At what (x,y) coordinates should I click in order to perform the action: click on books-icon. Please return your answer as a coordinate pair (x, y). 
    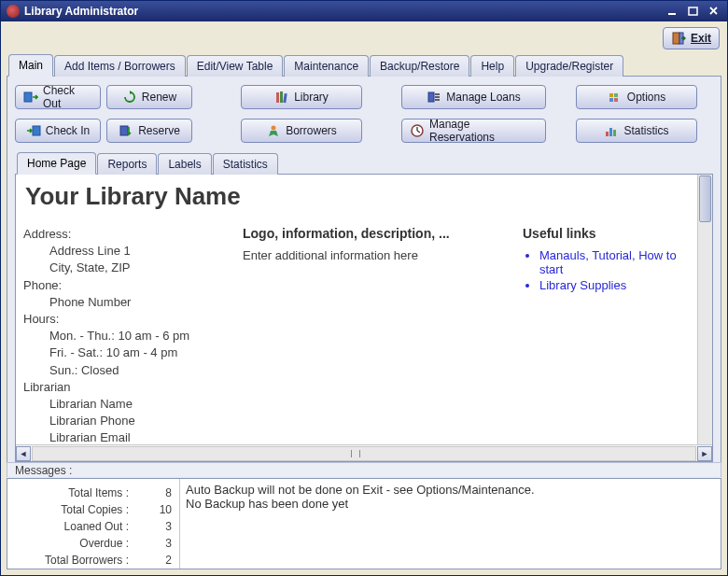
    Looking at the image, I should click on (282, 97).